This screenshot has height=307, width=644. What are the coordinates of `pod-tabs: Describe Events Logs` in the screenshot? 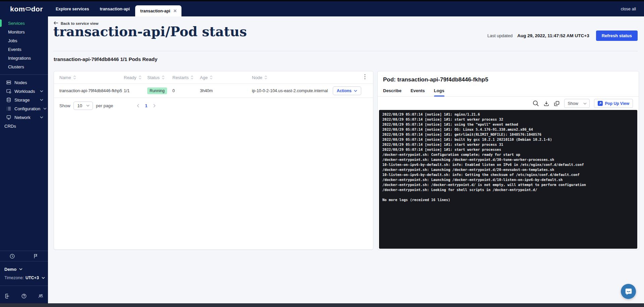 It's located at (508, 93).